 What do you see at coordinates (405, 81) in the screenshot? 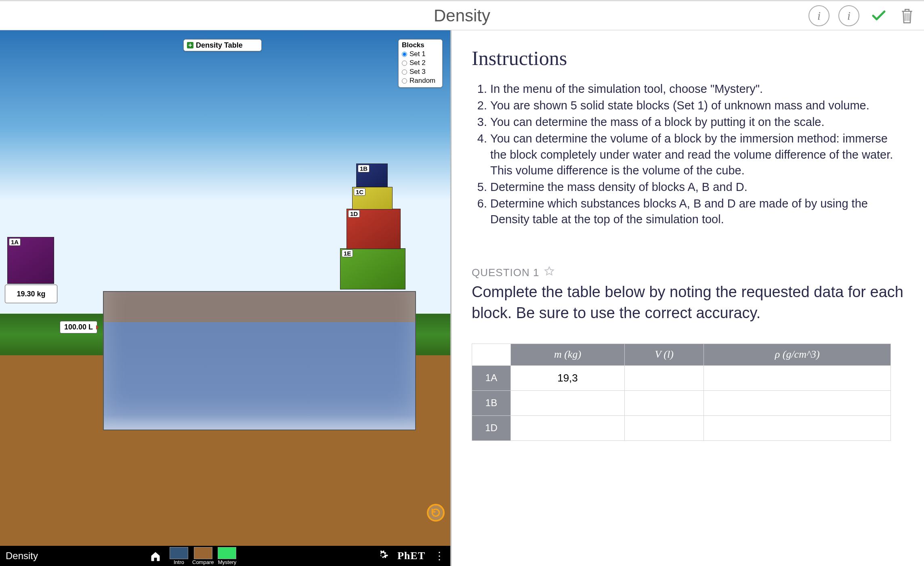
I see `radio-random` at bounding box center [405, 81].